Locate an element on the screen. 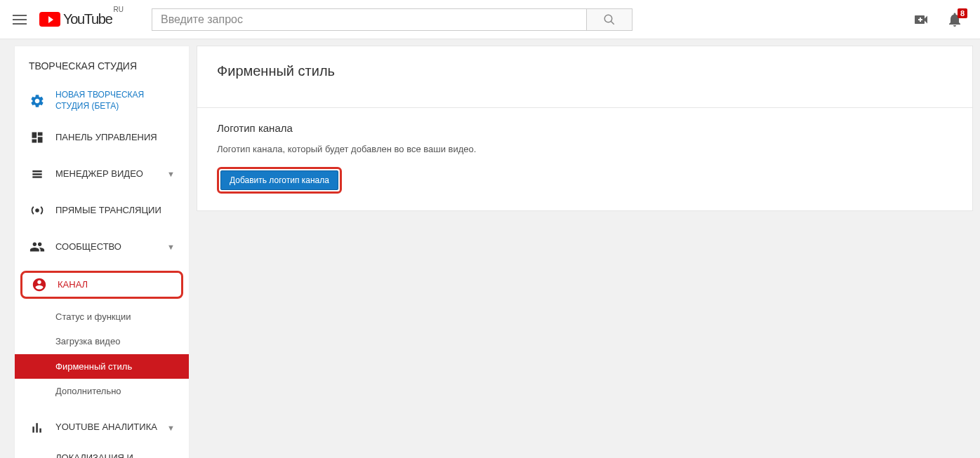  sidebar-item-translations: ЛОКАЛИЗАЦИЯ И СУБТИТРЫ ▼ is located at coordinates (102, 452).